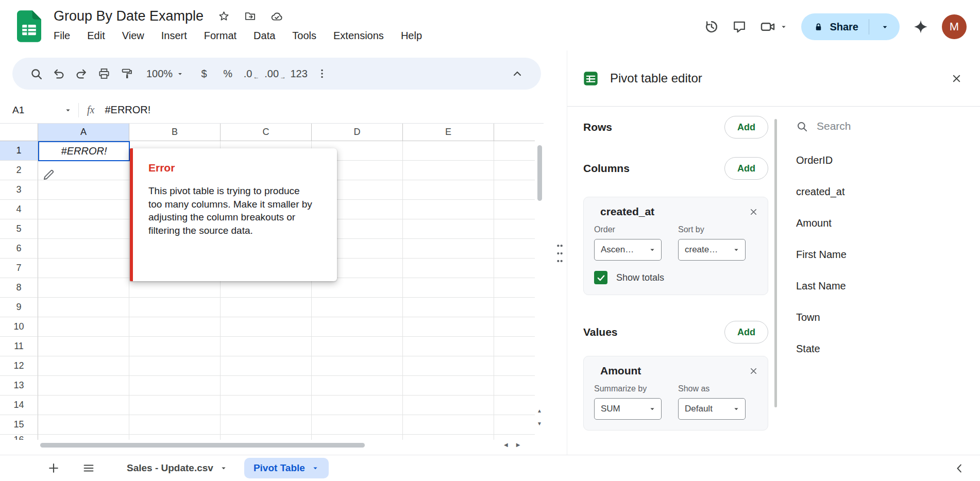  What do you see at coordinates (277, 16) in the screenshot?
I see `cloud-status-icon` at bounding box center [277, 16].